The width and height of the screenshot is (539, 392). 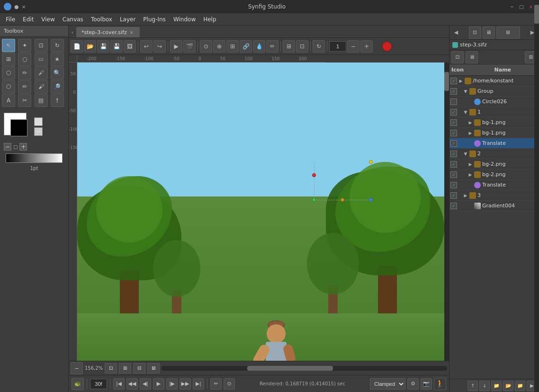 I want to click on canvas-panel-btn1: ⊡, so click(x=475, y=33).